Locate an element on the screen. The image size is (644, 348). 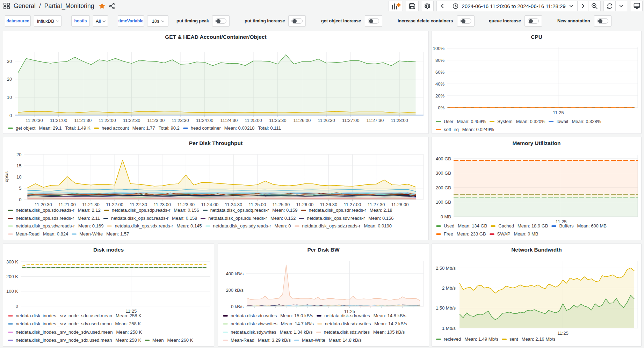
svg-text: 5 is located at coordinates (20, 188).